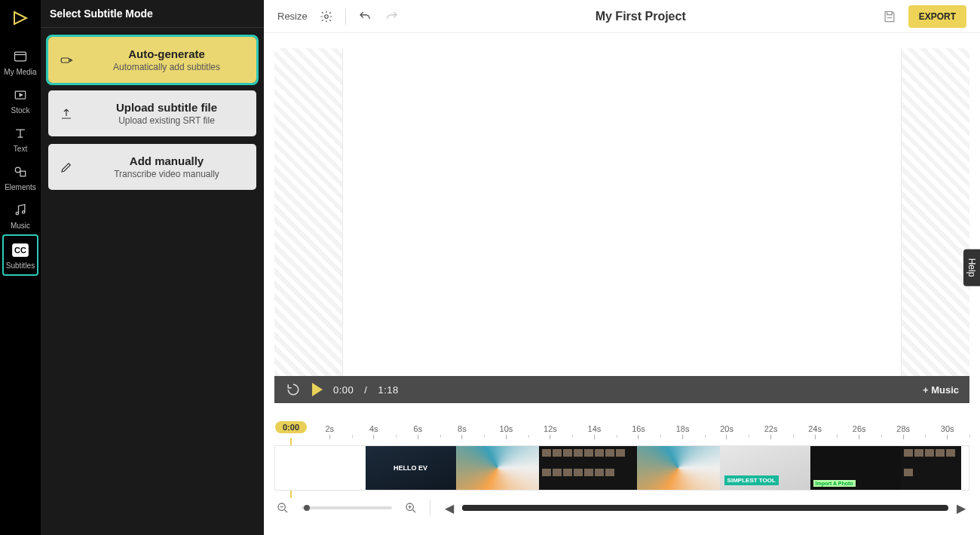  Describe the element at coordinates (329, 432) in the screenshot. I see `ruler-tick: 2s` at that location.